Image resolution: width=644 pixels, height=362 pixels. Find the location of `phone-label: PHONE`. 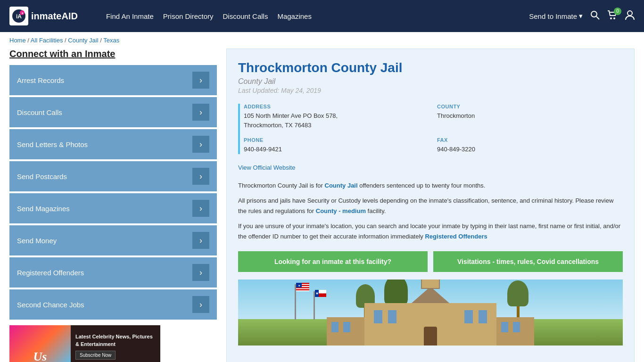

phone-label: PHONE is located at coordinates (337, 140).